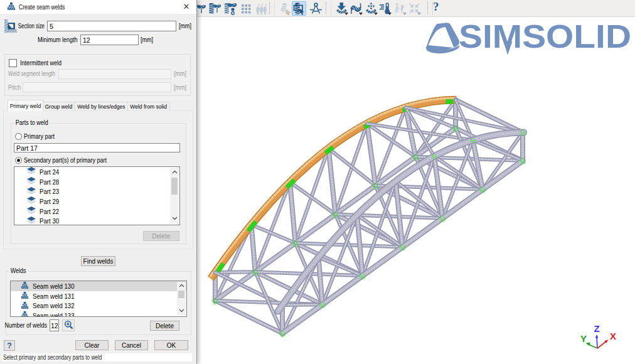 Image resolution: width=635 pixels, height=364 pixels. What do you see at coordinates (230, 9) in the screenshot?
I see `toolbar-button-review-weld-results` at bounding box center [230, 9].